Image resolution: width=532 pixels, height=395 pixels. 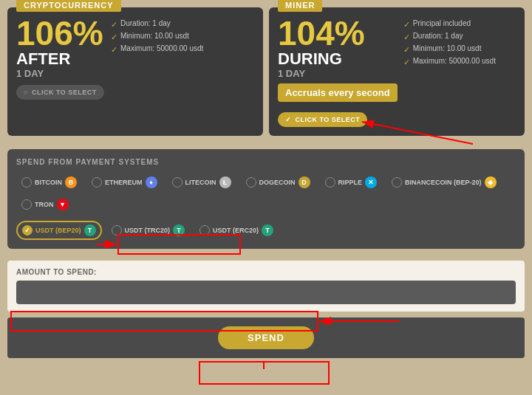 What do you see at coordinates (278, 182) in the screenshot?
I see `crypto-option-dogecoin: DOGECOIN D` at bounding box center [278, 182].